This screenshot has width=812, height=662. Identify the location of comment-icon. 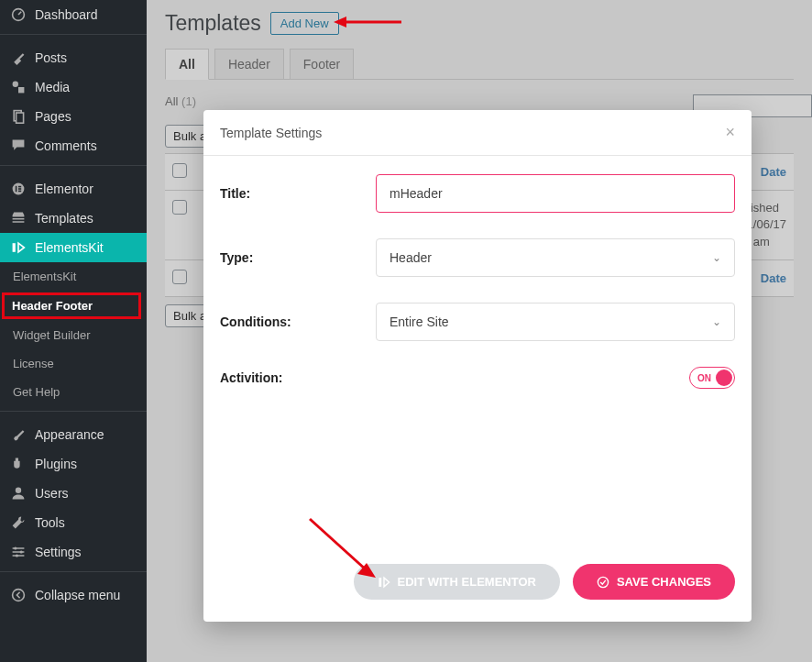
(18, 146).